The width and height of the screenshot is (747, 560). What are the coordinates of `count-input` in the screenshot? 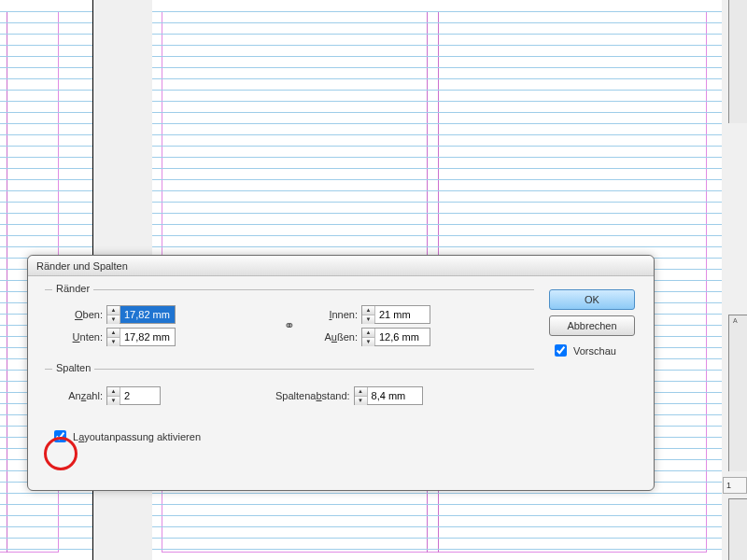 It's located at (140, 396).